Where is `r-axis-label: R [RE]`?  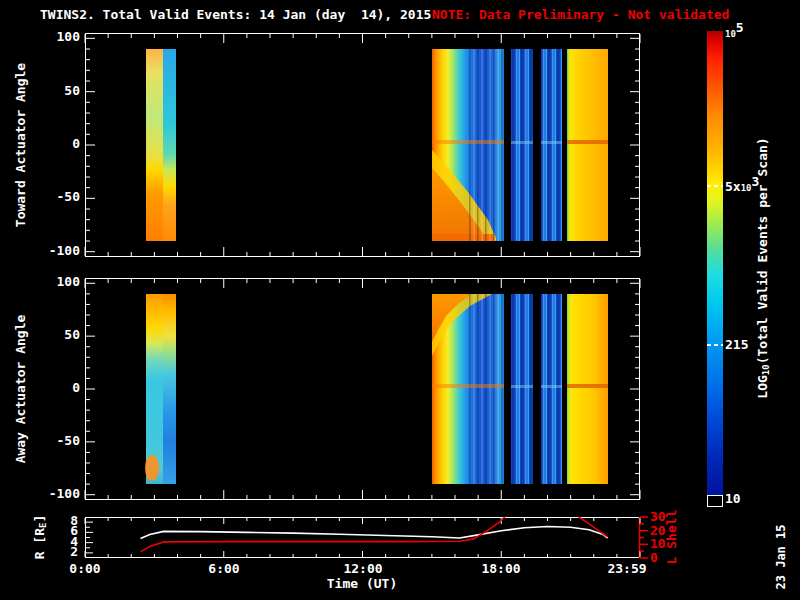
r-axis-label: R [RE] is located at coordinates (40, 538).